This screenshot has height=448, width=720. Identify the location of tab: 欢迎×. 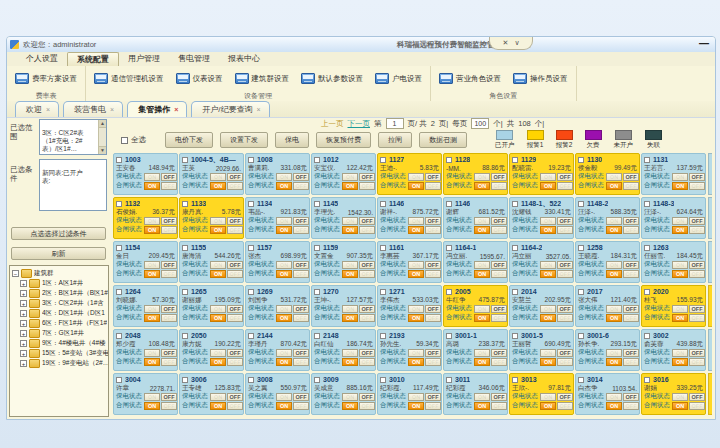
(37, 109).